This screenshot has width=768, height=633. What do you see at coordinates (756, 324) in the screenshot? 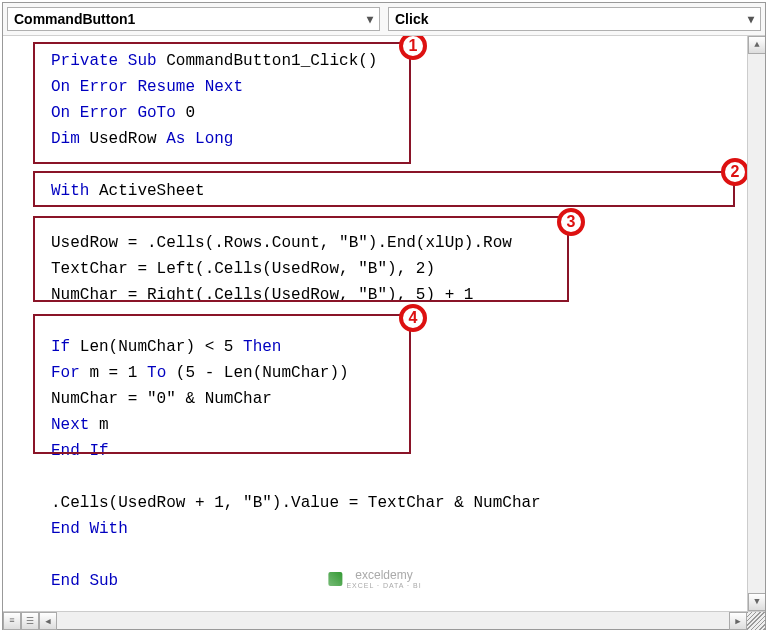
I see `vertical-scrollbar: ▲ ▼` at bounding box center [756, 324].